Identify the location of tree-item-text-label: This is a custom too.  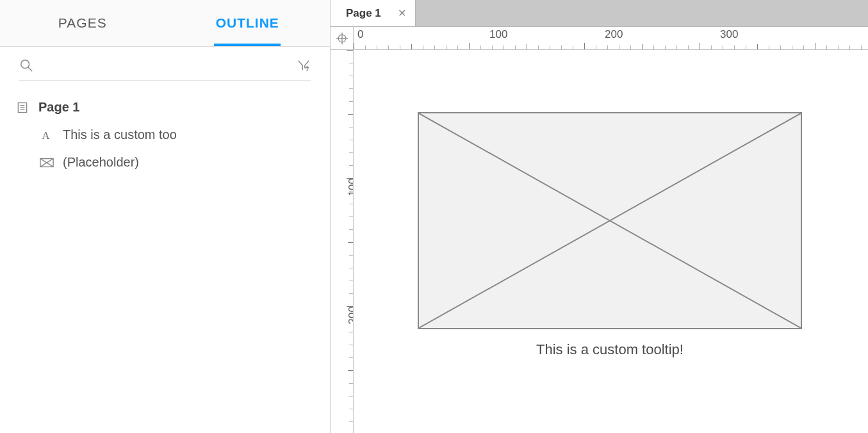
(120, 135).